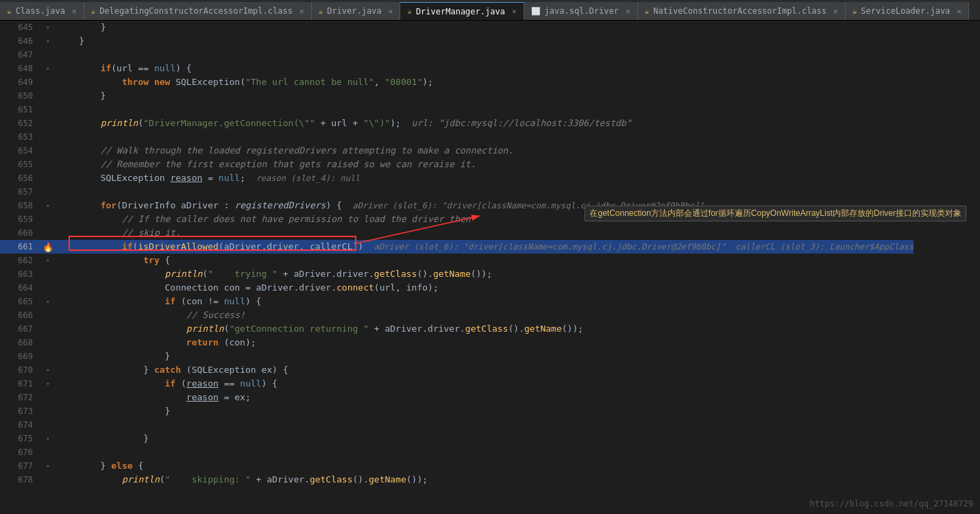  I want to click on line-row: 666 // Success!, so click(456, 315).